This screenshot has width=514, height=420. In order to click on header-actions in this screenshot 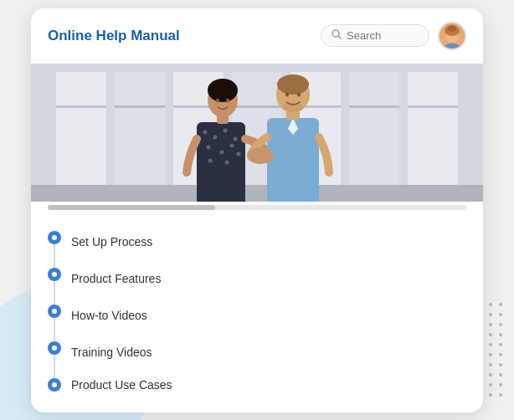, I will do `click(393, 36)`.